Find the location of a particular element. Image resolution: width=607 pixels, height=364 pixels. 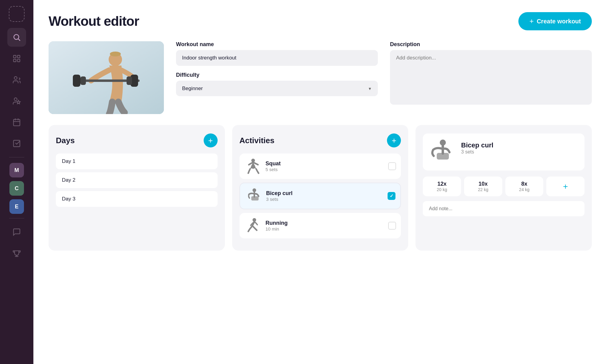

logo is located at coordinates (17, 14).